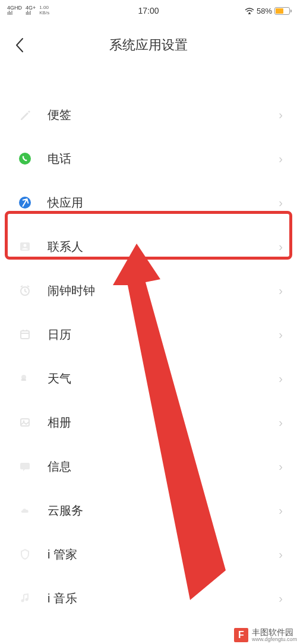  Describe the element at coordinates (148, 45) in the screenshot. I see `page-header: 系统应用设置` at that location.